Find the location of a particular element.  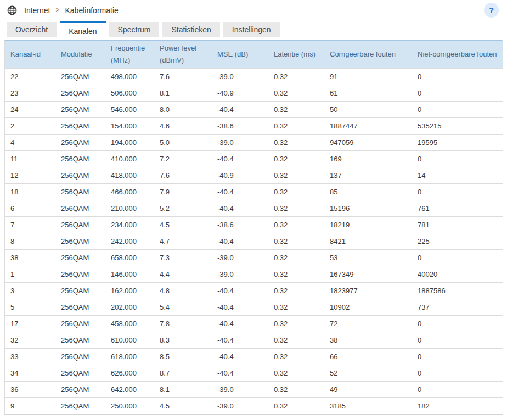

tab-bar: OverzichtKanalenSpectrumStatistiekenInst… is located at coordinates (254, 30).